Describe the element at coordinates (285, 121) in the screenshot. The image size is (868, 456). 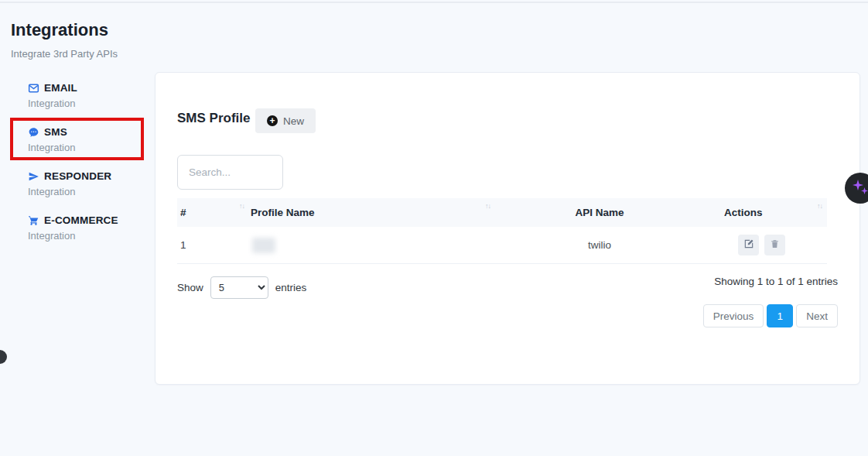
I see `new-profile-button: + New` at that location.